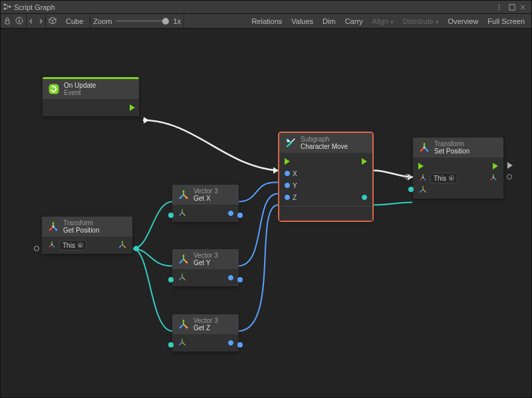 Image resolution: width=532 pixels, height=398 pixels. Describe the element at coordinates (295, 174) in the screenshot. I see `port-label-x: X` at that location.